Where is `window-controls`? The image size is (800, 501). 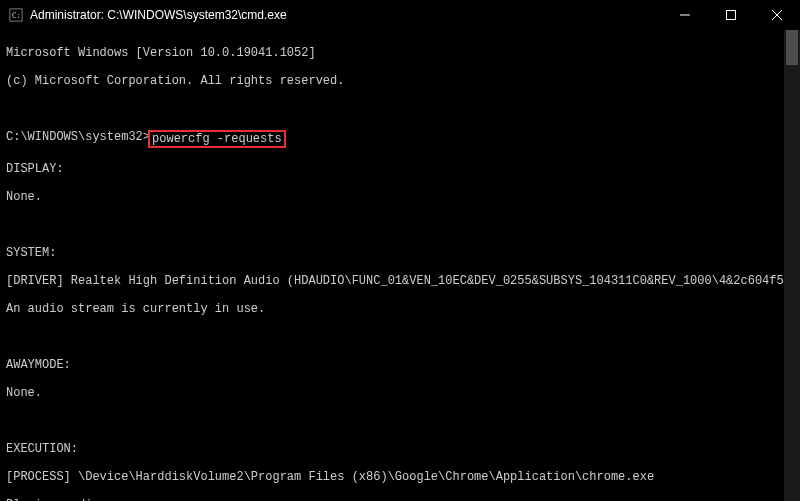 window-controls is located at coordinates (731, 15).